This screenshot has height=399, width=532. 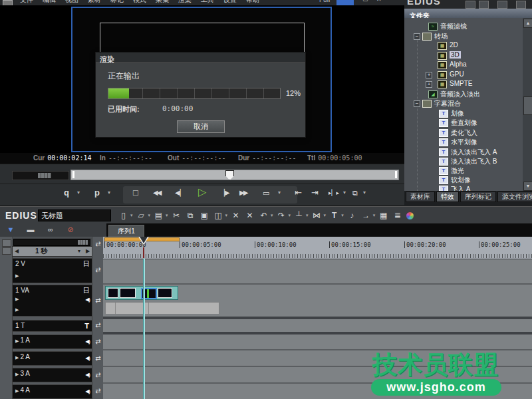 I want to click on menu-item-help: 帮助, so click(x=253, y=3).